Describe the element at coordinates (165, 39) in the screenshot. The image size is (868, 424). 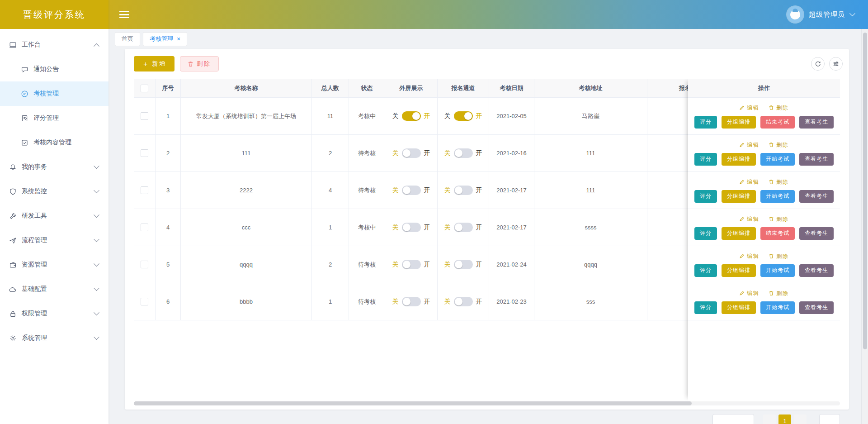
I see `tab-assessment: 考核管理 ×` at that location.